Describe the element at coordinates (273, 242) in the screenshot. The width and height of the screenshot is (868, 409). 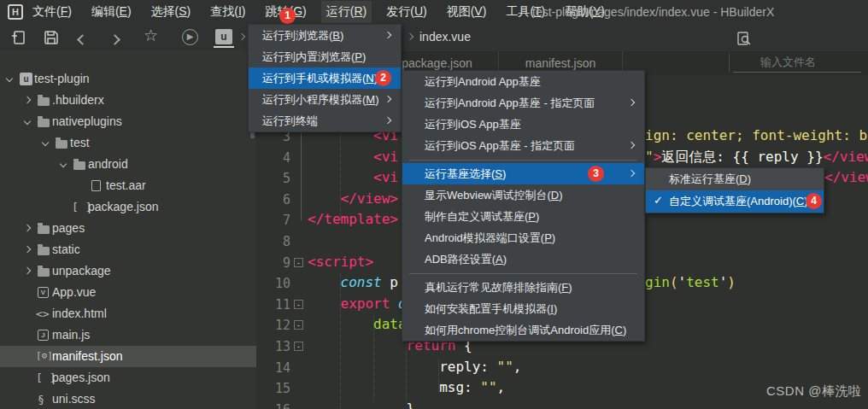
I see `line-number: 8` at that location.